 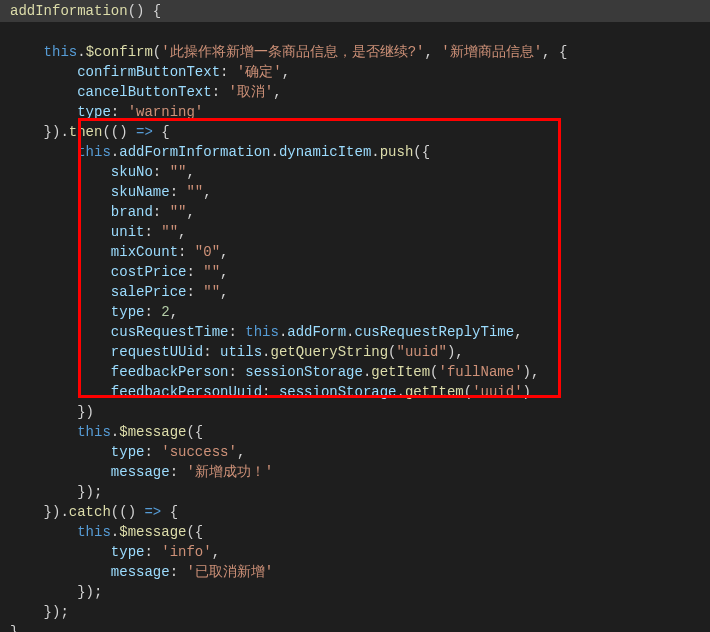 I want to click on prop-unit: unit, so click(x=128, y=232).